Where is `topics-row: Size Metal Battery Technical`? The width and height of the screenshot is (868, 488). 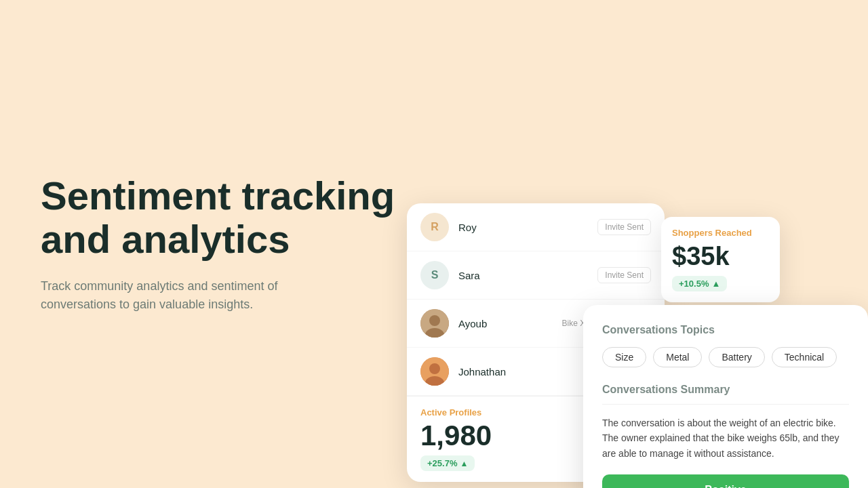 topics-row: Size Metal Battery Technical is located at coordinates (726, 357).